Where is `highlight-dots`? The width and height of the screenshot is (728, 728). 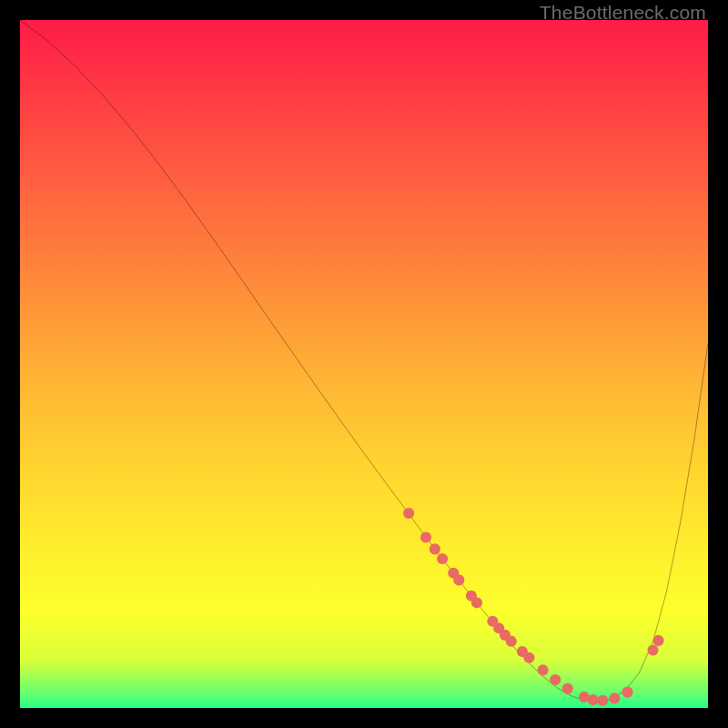 highlight-dots is located at coordinates (533, 607).